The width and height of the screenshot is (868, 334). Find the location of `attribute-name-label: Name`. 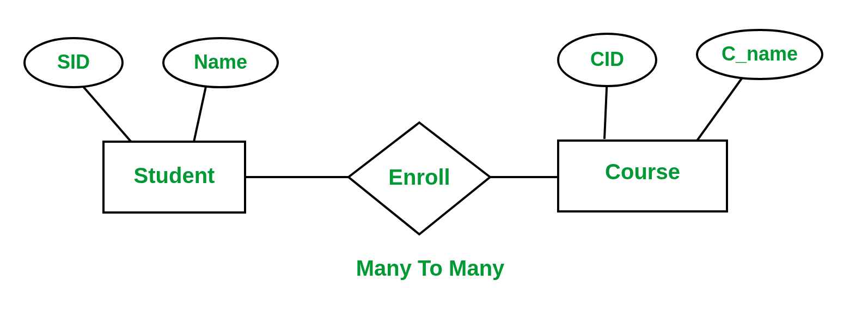

attribute-name-label: Name is located at coordinates (221, 62).